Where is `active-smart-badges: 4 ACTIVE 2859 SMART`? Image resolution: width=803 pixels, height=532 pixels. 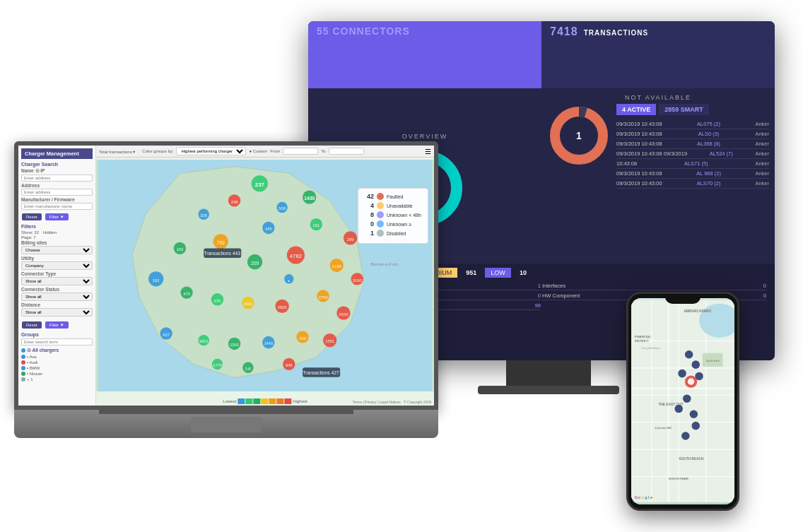
active-smart-badges: 4 ACTIVE 2859 SMART is located at coordinates (693, 110).